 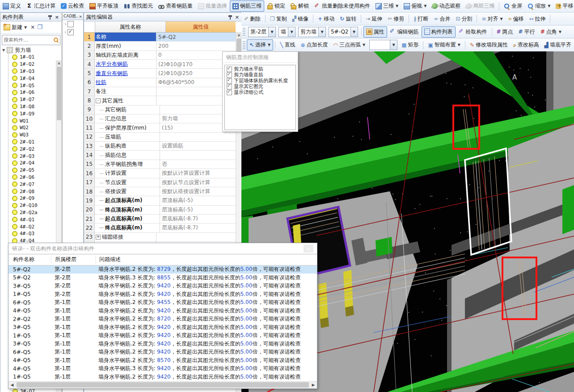 What do you see at coordinates (415, 6) in the screenshot?
I see `toolbar-button: 俯视 ▼` at bounding box center [415, 6].